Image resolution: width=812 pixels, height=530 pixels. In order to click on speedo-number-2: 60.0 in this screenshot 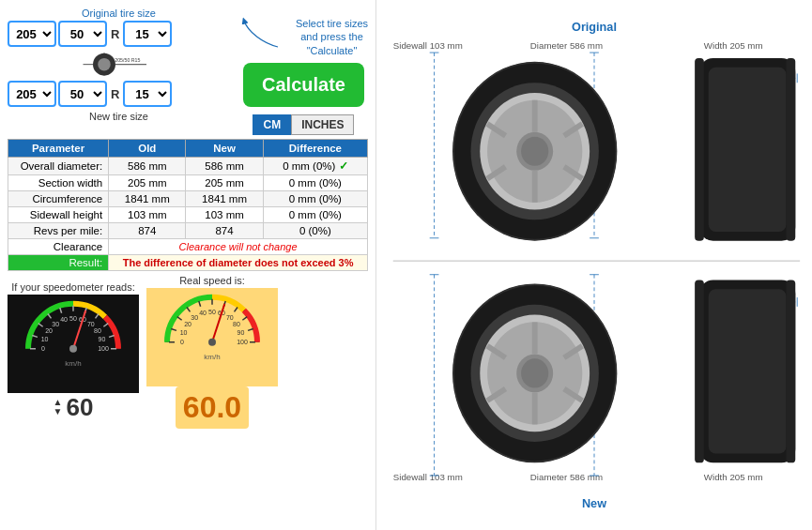, I will do `click(212, 407)`.